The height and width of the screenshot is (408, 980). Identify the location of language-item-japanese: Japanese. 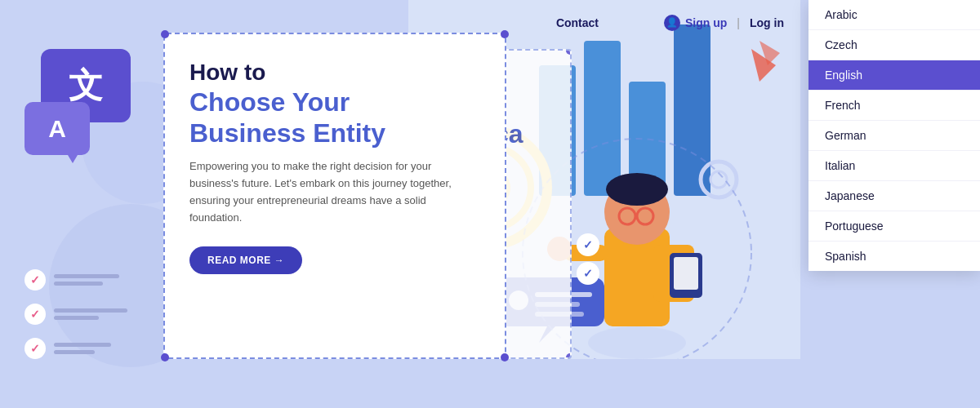
(894, 196).